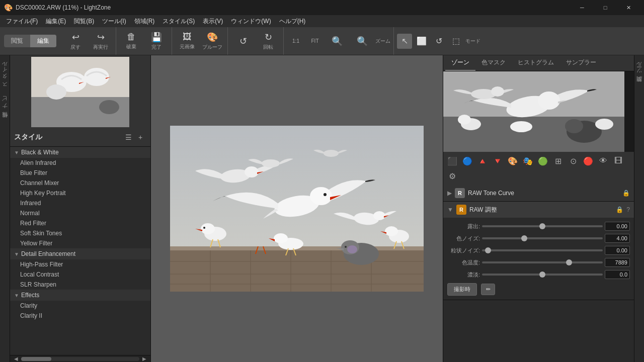  What do you see at coordinates (639, 86) in the screenshot?
I see `right-tab-adjust: 調整` at bounding box center [639, 86].